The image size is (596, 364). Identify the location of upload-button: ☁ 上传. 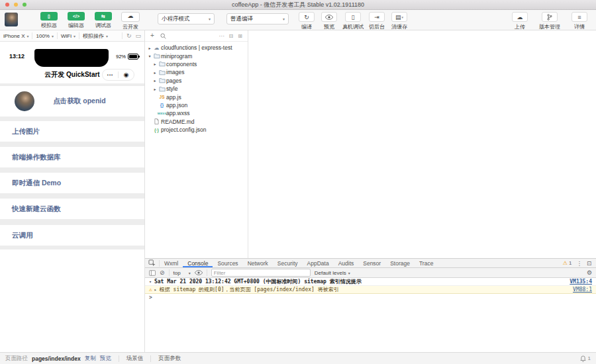
(520, 21).